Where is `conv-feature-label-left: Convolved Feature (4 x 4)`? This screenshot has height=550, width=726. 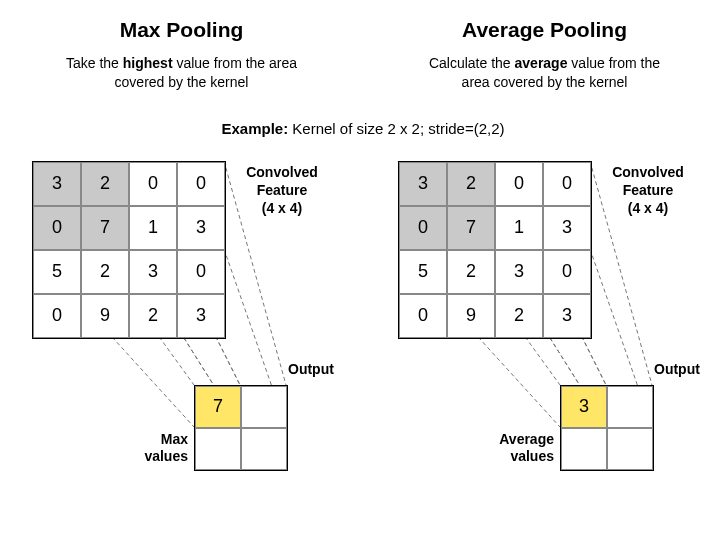
conv-feature-label-left: Convolved Feature (4 x 4) is located at coordinates (282, 190).